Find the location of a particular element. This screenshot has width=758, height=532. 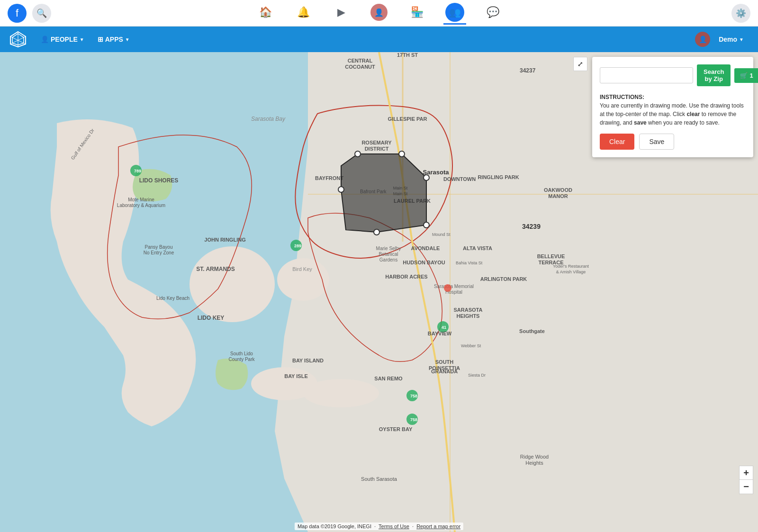

instructions-title: INSTRUCTIONS: is located at coordinates (622, 97).